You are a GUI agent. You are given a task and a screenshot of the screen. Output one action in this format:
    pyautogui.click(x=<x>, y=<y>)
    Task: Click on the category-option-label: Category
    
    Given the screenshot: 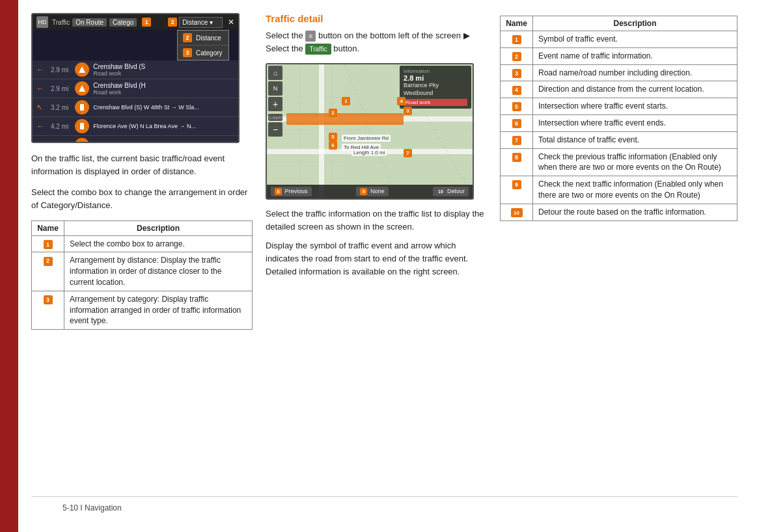 What is the action you would take?
    pyautogui.click(x=210, y=53)
    